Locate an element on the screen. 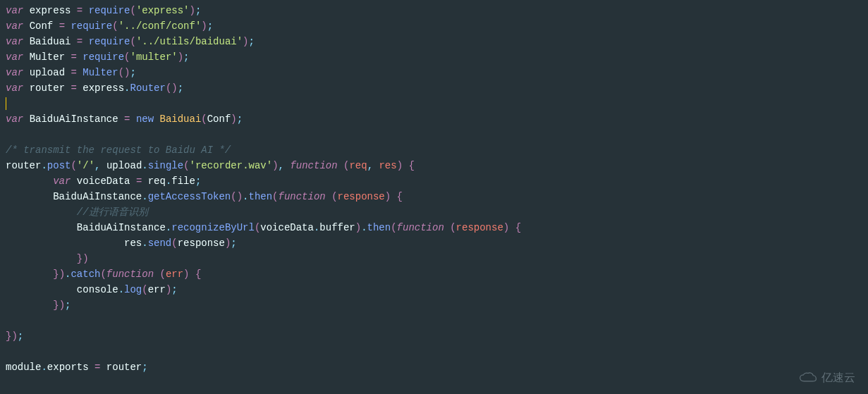  identifier: Multer is located at coordinates (47, 57).